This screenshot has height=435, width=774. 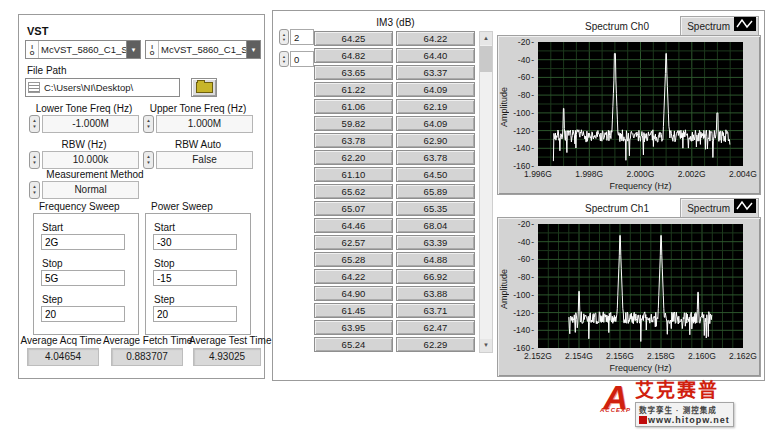 I want to click on im3-cell: 62.90, so click(x=436, y=140).